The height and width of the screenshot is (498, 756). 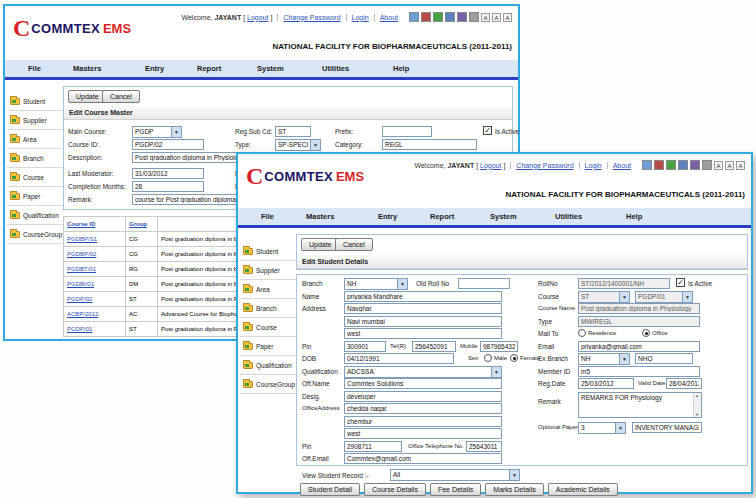 What do you see at coordinates (423, 396) in the screenshot?
I see `desig-input` at bounding box center [423, 396].